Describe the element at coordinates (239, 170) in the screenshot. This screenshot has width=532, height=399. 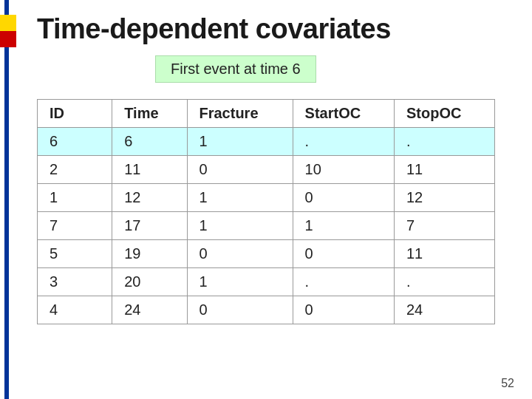
I see `cell-fracture-1: 0` at that location.